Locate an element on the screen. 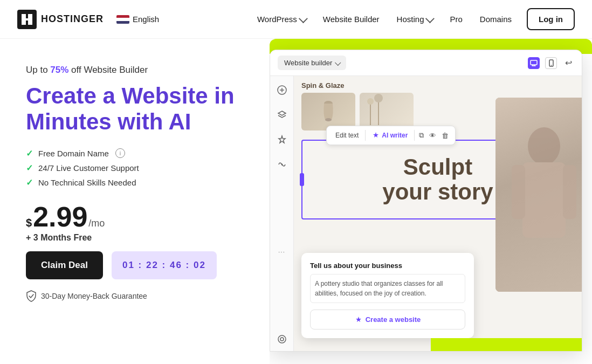  ai-writer-label: AI writer is located at coordinates (395, 135).